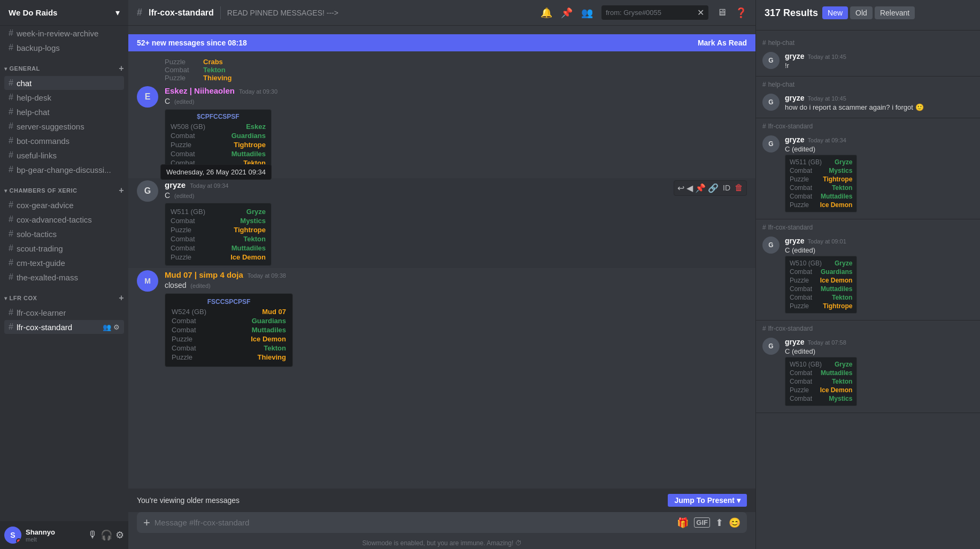  What do you see at coordinates (868, 275) in the screenshot?
I see `result-message: G gryze Today at 09:01 C (edited) W510 (…` at bounding box center [868, 275].